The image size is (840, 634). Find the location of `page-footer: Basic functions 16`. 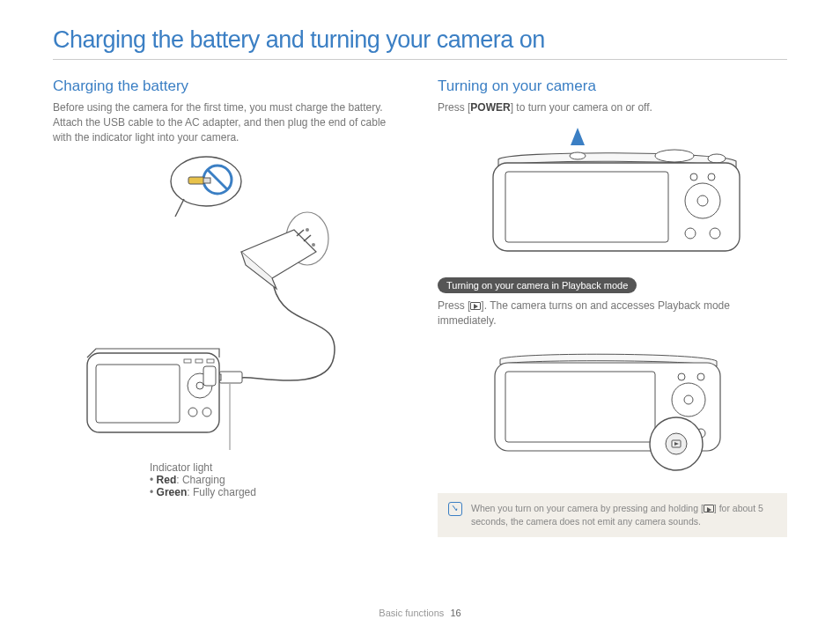

page-footer: Basic functions 16 is located at coordinates (420, 613).